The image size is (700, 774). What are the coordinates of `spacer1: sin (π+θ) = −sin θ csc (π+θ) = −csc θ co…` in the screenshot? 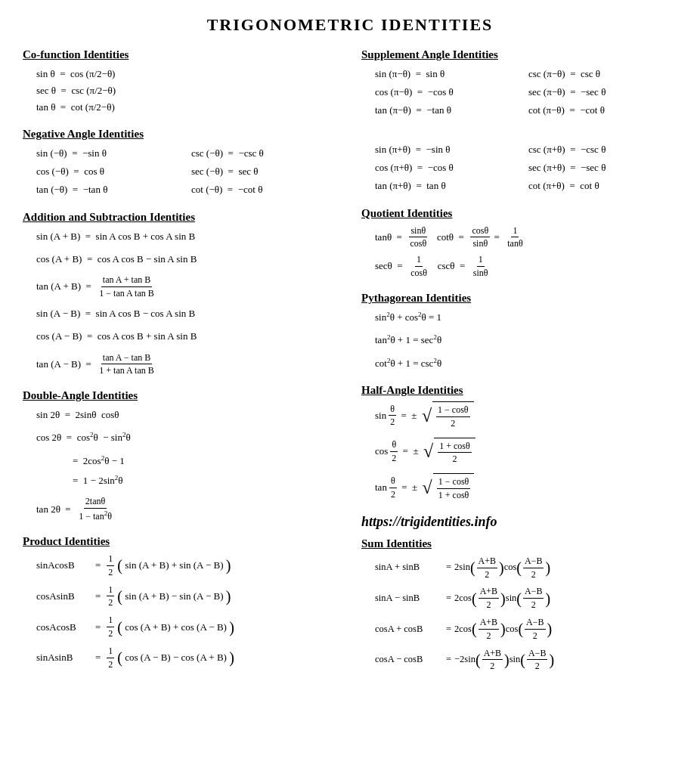 It's located at (519, 163).